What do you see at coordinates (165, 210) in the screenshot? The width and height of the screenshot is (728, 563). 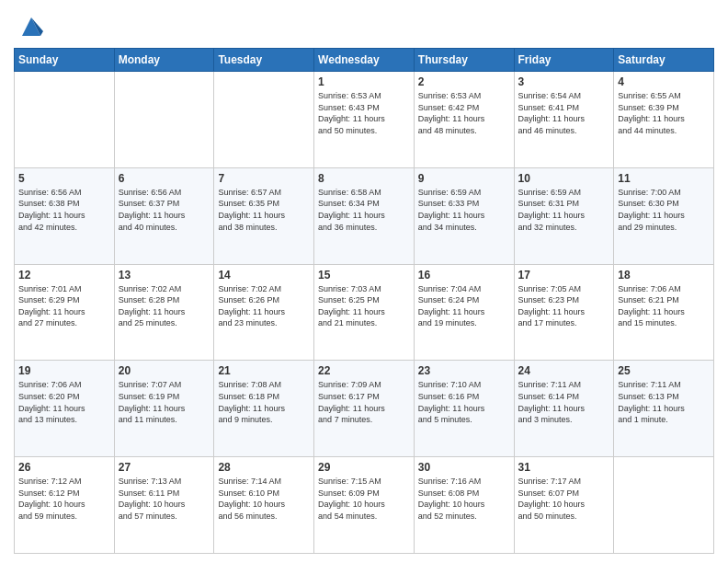 I see `day-info: Sunrise: 6:56 AM Sunset: 6:37 PM Dayligh…` at bounding box center [165, 210].